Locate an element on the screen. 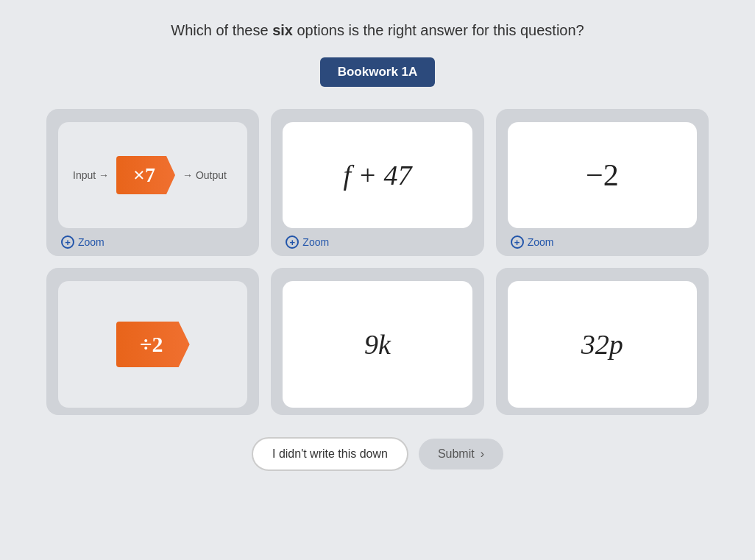 This screenshot has width=755, height=560. question-suffix: options is the right answer for this que… is located at coordinates (439, 30).